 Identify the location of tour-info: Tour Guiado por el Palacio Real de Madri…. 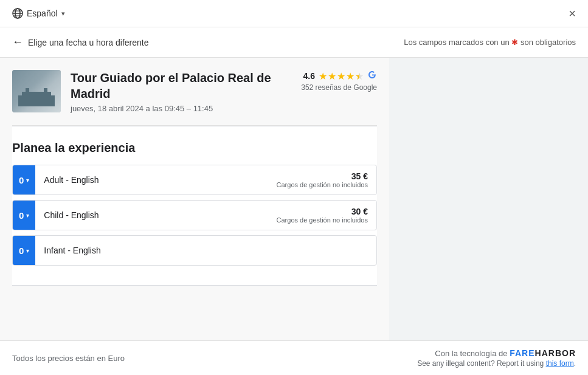
(186, 91).